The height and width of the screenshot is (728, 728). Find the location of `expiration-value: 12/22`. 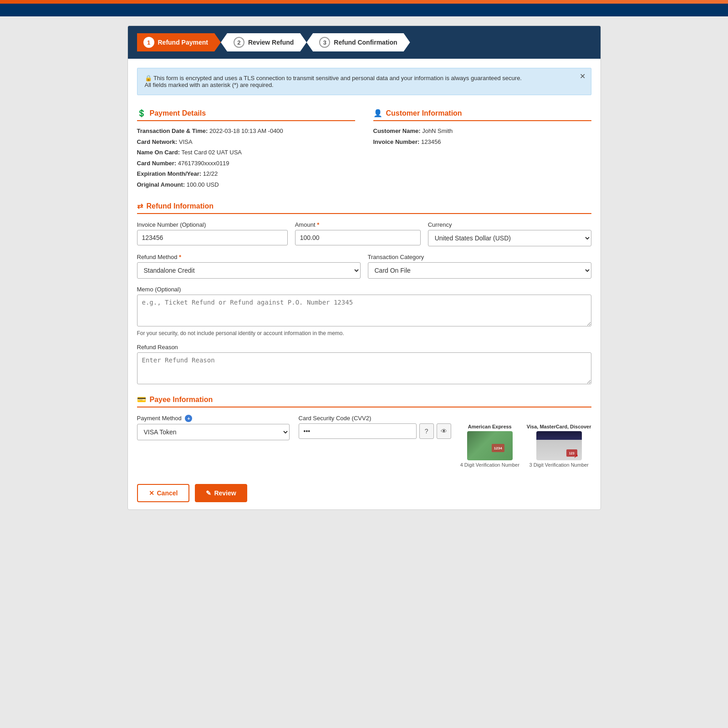

expiration-value: 12/22 is located at coordinates (210, 174).